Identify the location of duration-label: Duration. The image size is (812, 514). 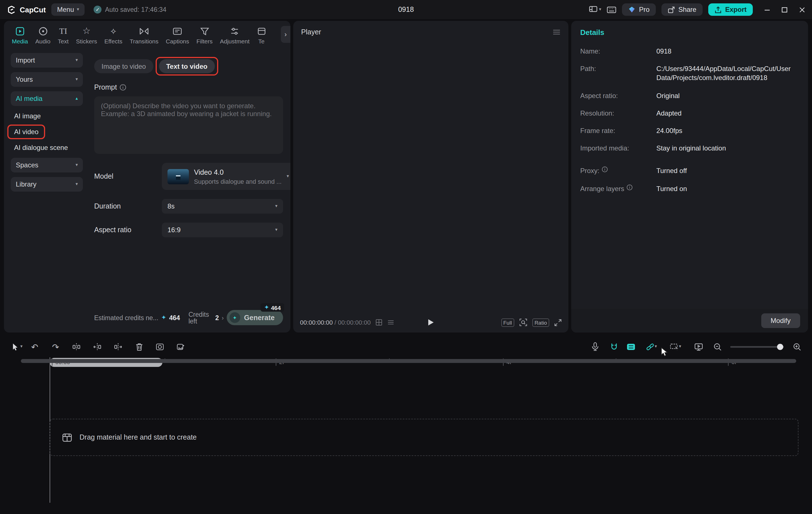
(128, 206).